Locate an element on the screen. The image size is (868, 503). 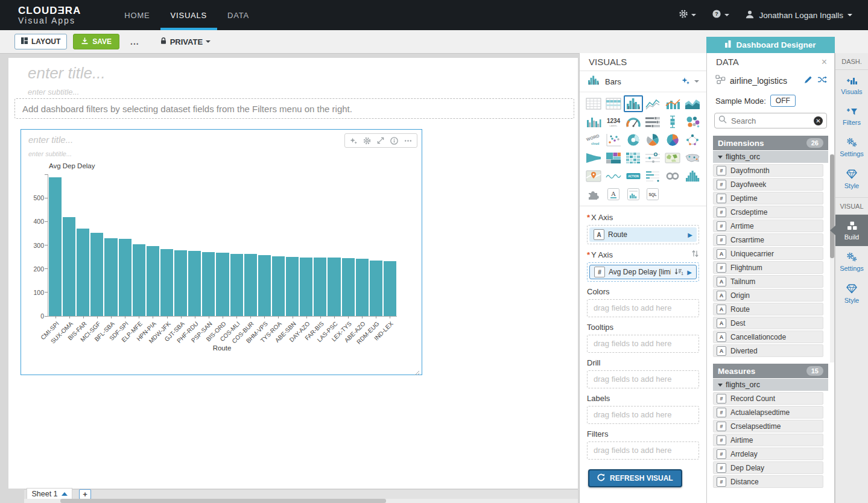
bar-BIS-FAR is located at coordinates (83, 273).